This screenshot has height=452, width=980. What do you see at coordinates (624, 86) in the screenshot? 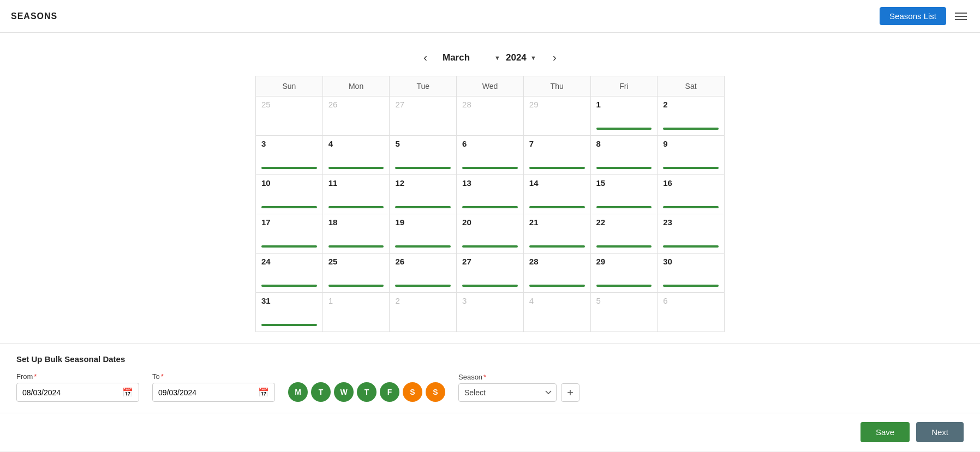
I see `weekday-fri: Fri` at bounding box center [624, 86].